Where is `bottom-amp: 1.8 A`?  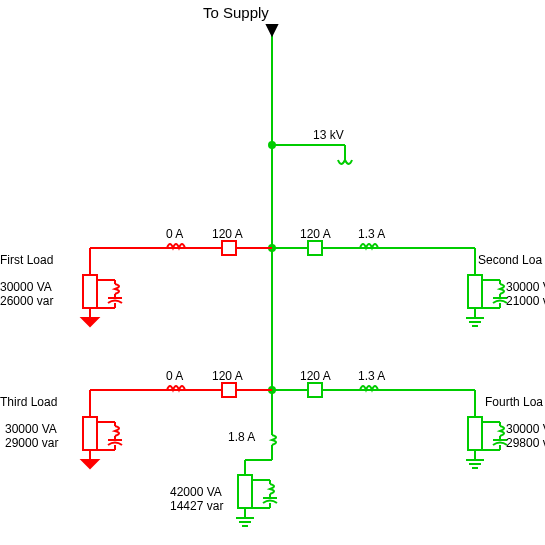 bottom-amp: 1.8 A is located at coordinates (242, 437).